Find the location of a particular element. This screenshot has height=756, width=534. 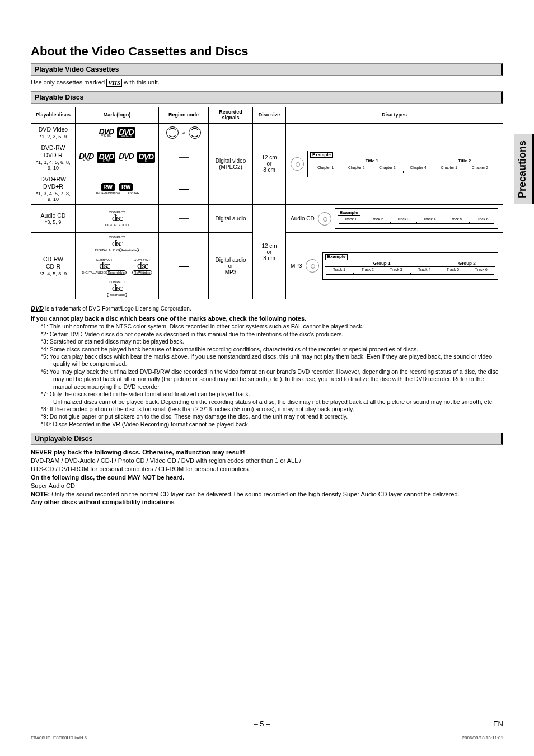

row-cdrw-logos: COMPACTdiscDIGITAL AUDIOReWritable COMPA… is located at coordinates (117, 266).